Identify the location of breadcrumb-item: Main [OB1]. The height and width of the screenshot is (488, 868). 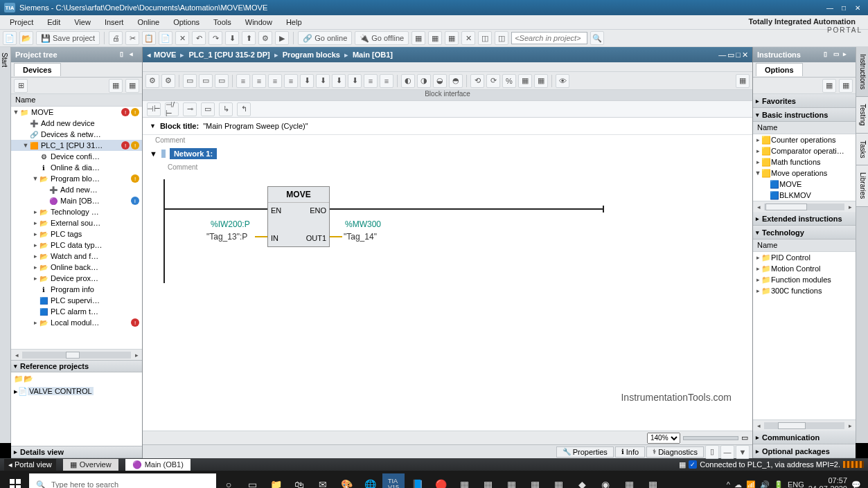
(373, 55).